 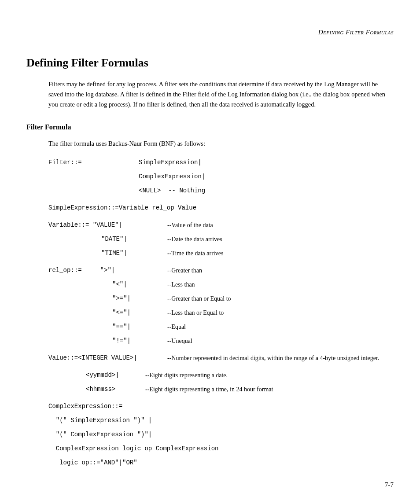 I want to click on bnf-value-desc: --Eight digits representing a time, in 2…, so click(x=269, y=389).